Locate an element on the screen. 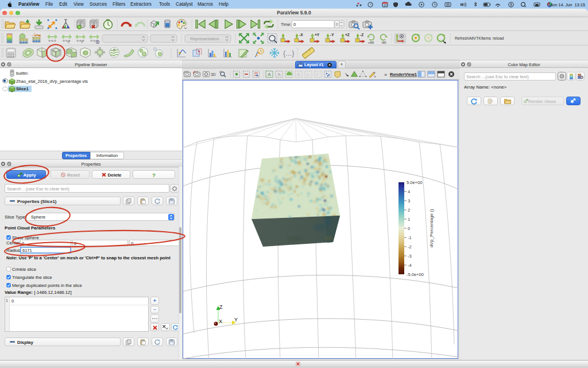 The height and width of the screenshot is (368, 588). svg-text: +Z is located at coordinates (347, 34).